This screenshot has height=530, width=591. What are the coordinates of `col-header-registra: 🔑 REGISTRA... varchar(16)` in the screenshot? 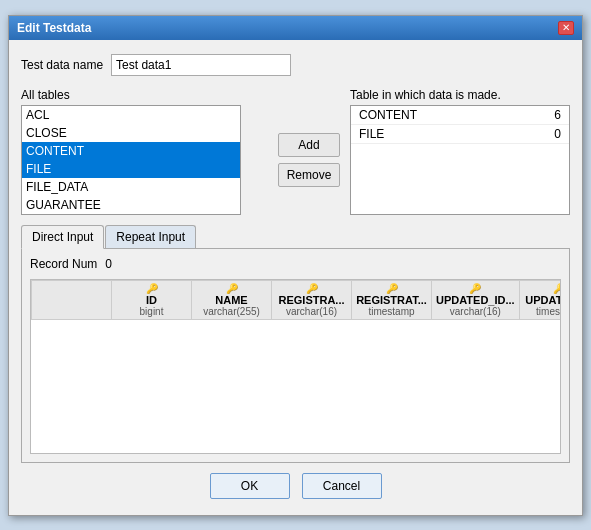 It's located at (312, 300).